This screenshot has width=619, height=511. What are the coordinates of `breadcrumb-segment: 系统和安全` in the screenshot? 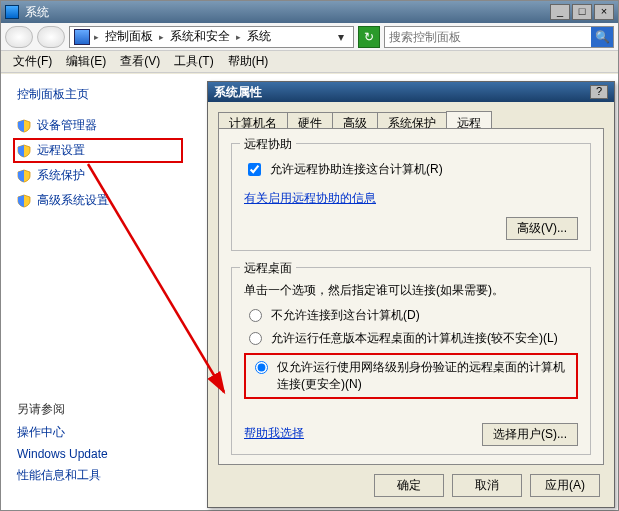 It's located at (200, 36).